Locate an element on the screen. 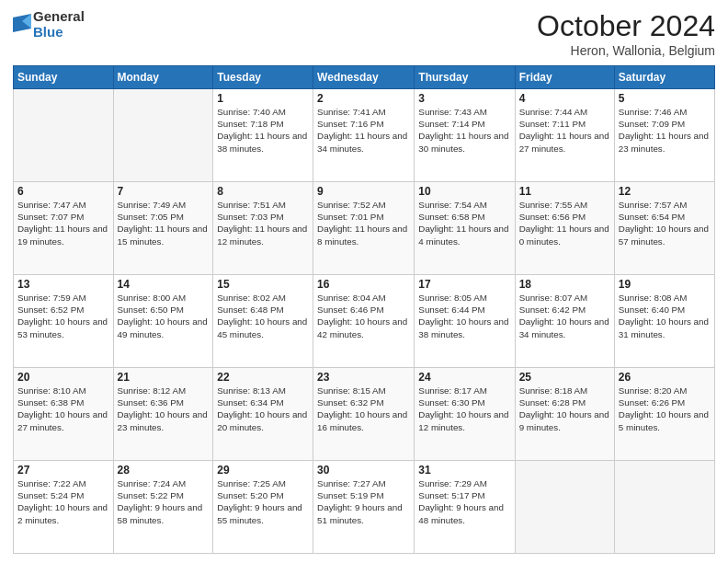 Image resolution: width=728 pixels, height=563 pixels. day-info: Sunrise: 8:12 AM Sunset: 6:36 PM Dayligh… is located at coordinates (164, 408).